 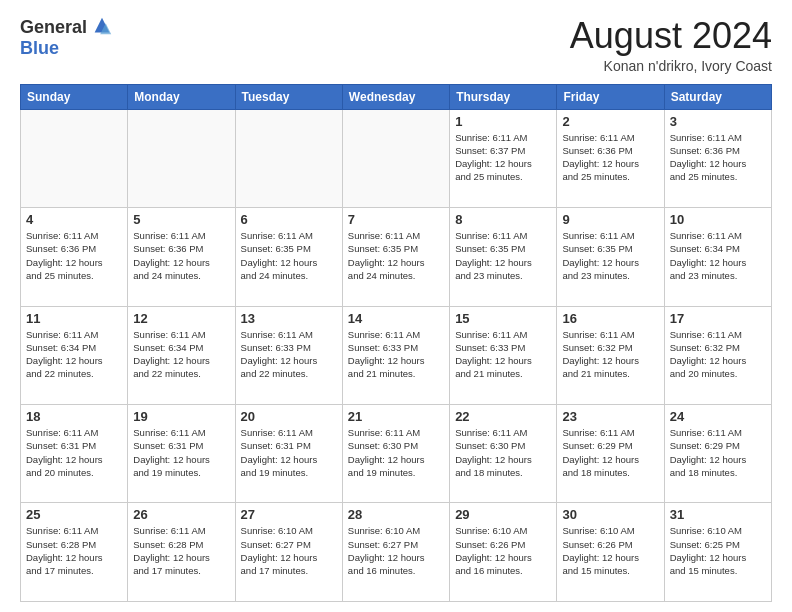 I want to click on calendar-cell: 17Sunrise: 6:11 AM Sunset: 6:32 PM Dayli…, so click(x=718, y=355).